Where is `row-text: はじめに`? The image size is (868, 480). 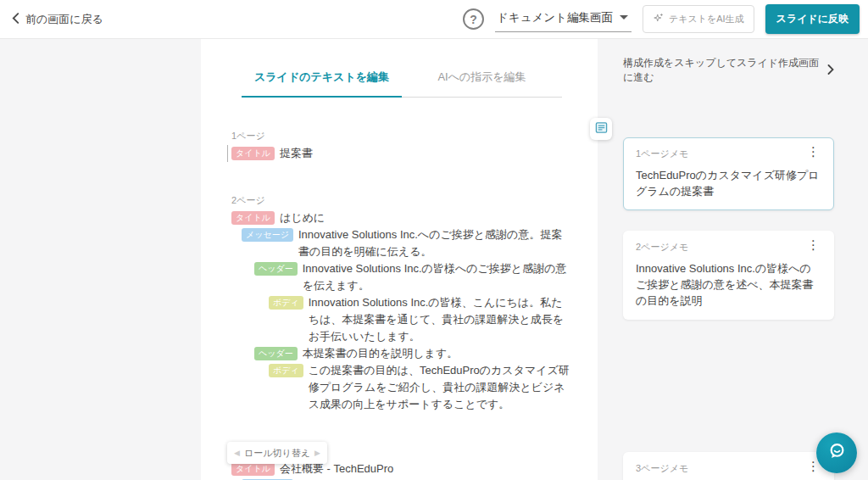 row-text: はじめに is located at coordinates (302, 218).